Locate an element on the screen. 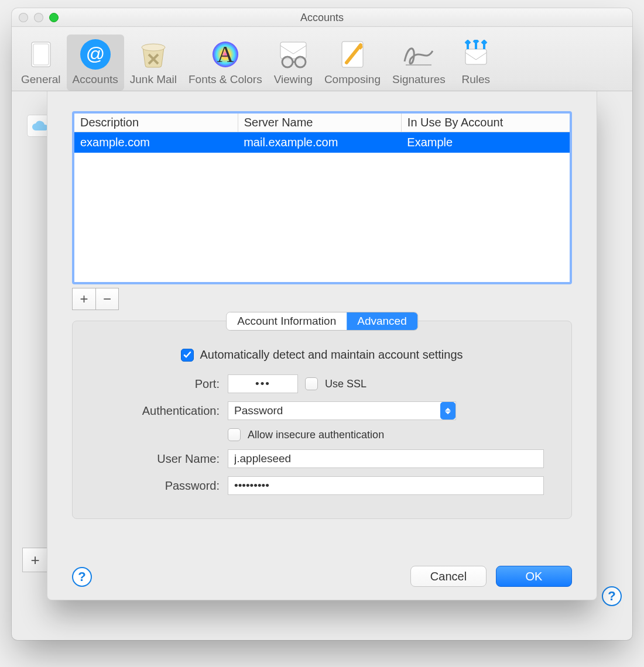  cloud-icon is located at coordinates (40, 126).